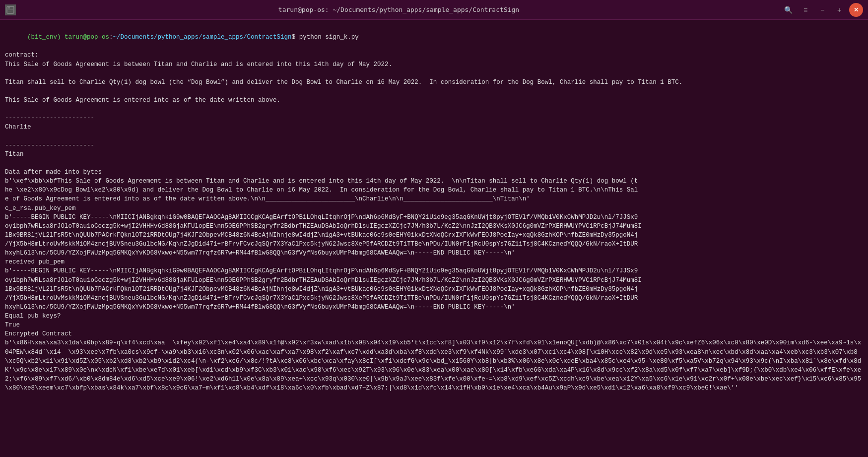 The width and height of the screenshot is (868, 457). What do you see at coordinates (839, 10) in the screenshot?
I see `maximize-button: +` at bounding box center [839, 10].